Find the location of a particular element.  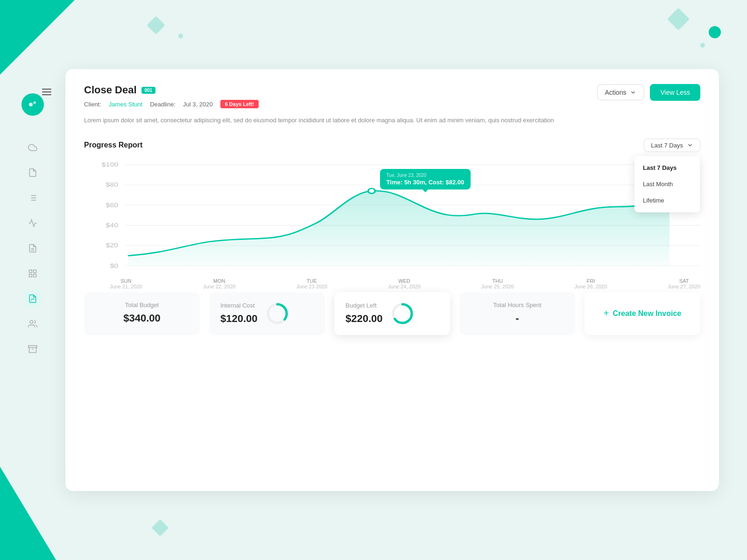

create-invoice-label: Create New Invoice is located at coordinates (647, 314).